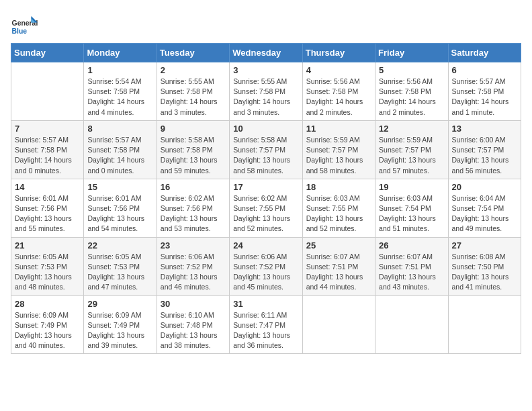  Describe the element at coordinates (339, 70) in the screenshot. I see `day-number: 4` at that location.